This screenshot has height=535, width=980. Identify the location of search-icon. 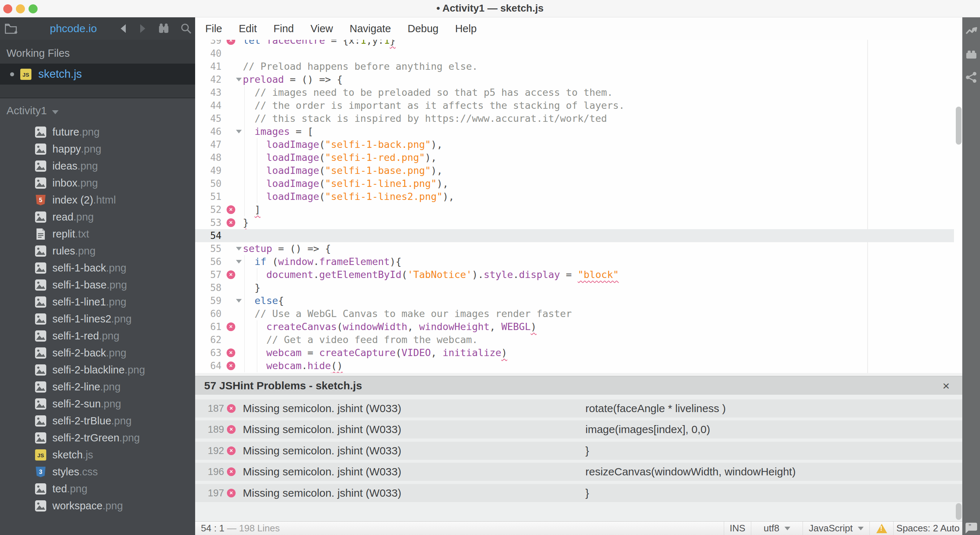
(186, 29).